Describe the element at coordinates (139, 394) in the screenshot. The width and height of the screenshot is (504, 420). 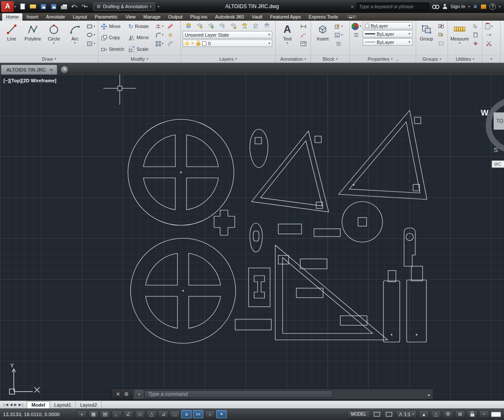
I see `command-recent-button: >` at that location.